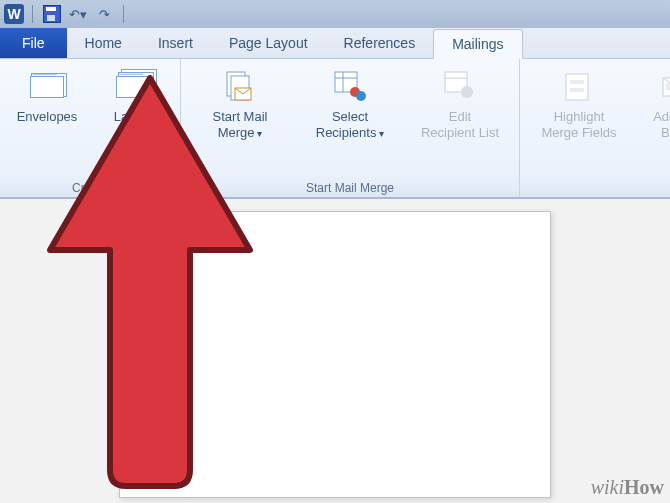 Image resolution: width=670 pixels, height=503 pixels. I want to click on recipients-icon, so click(350, 87).